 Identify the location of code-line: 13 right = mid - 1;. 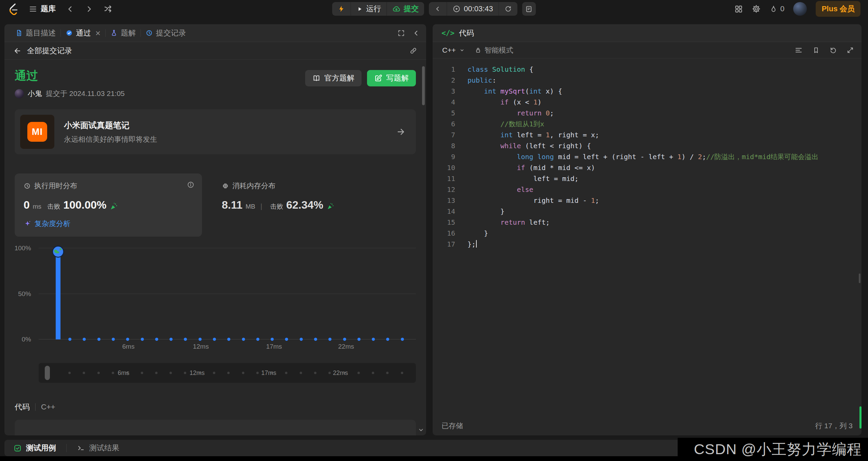
(647, 200).